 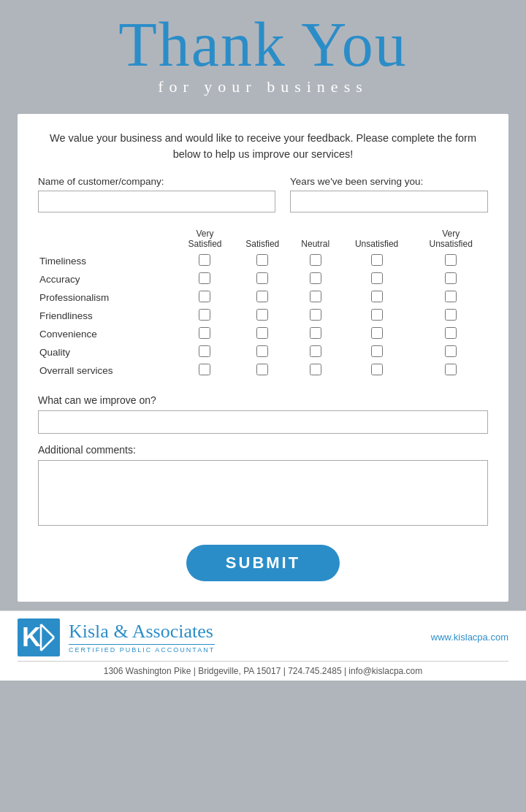 I want to click on table-row: Quality, so click(x=263, y=352).